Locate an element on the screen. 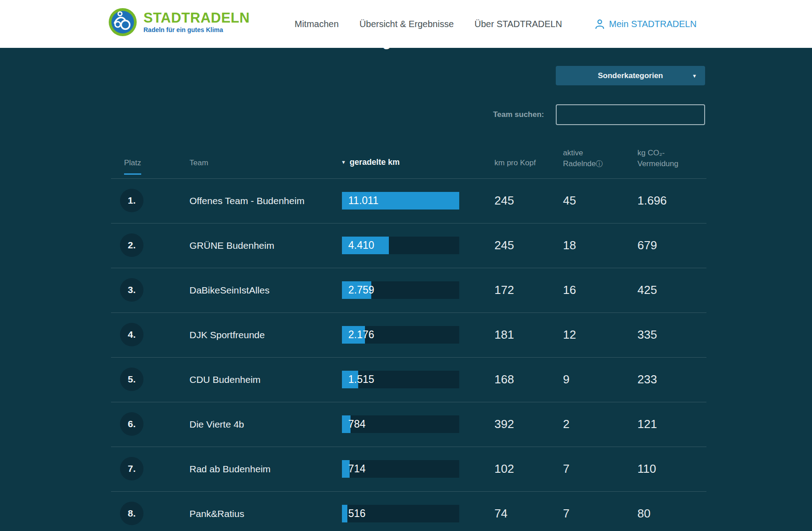 The image size is (812, 531). account-label: Mein STADTRADELN is located at coordinates (653, 24).